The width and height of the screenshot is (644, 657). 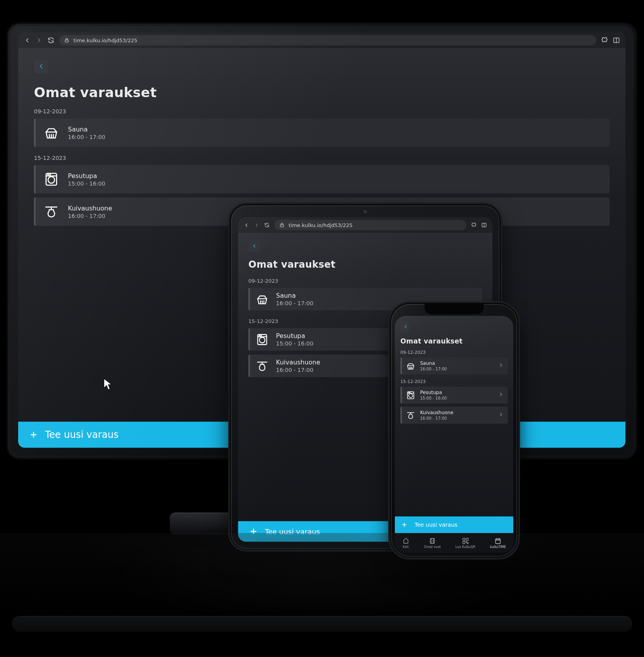 I want to click on calendar-icon, so click(x=498, y=541).